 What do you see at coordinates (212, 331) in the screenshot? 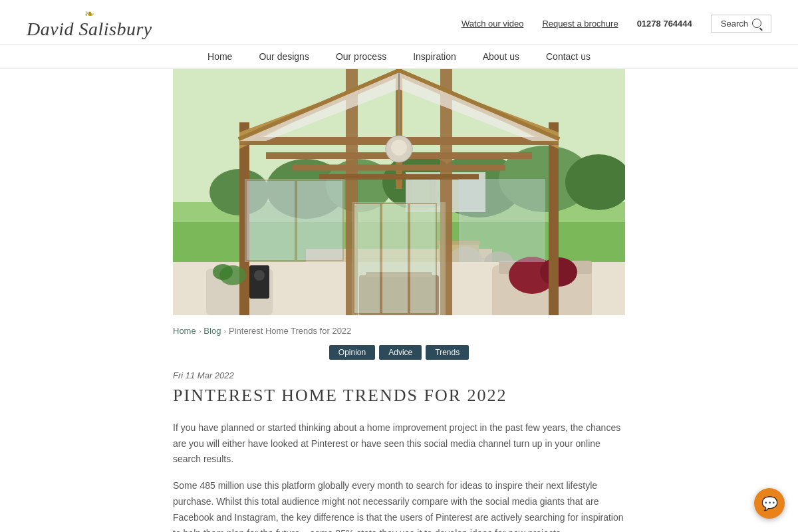
I see `breadcrumb-blog: Blog` at bounding box center [212, 331].